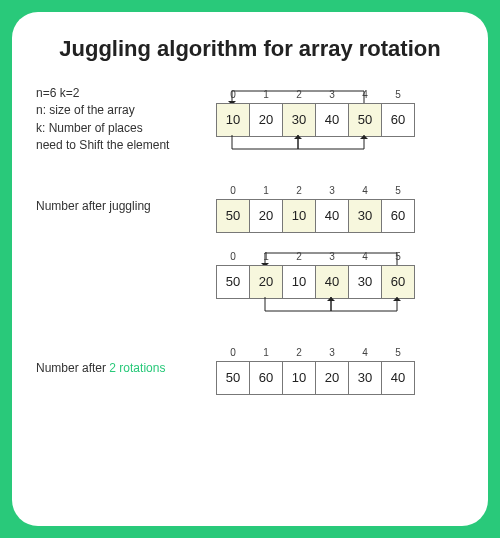 Image resolution: width=500 pixels, height=538 pixels. I want to click on array-row: 100201302403504605, so click(316, 120).